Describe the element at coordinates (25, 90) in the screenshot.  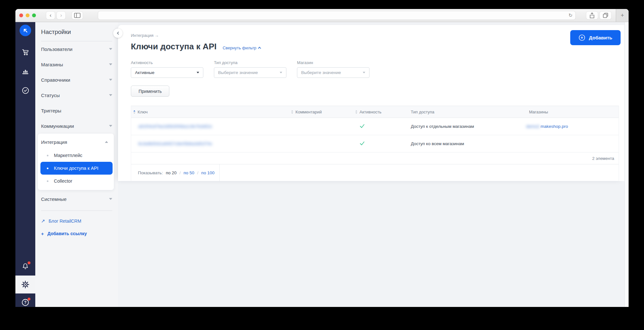
I see `tasks-nav-button` at that location.